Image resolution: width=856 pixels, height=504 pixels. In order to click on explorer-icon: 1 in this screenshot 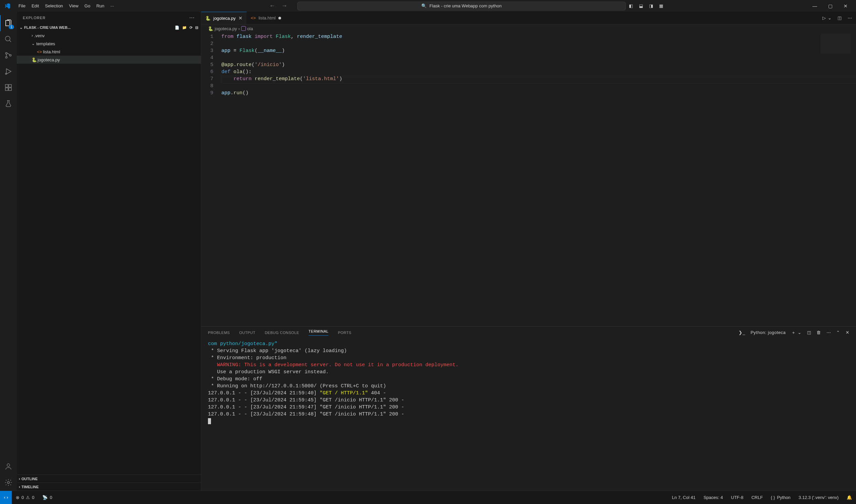, I will do `click(8, 23)`.